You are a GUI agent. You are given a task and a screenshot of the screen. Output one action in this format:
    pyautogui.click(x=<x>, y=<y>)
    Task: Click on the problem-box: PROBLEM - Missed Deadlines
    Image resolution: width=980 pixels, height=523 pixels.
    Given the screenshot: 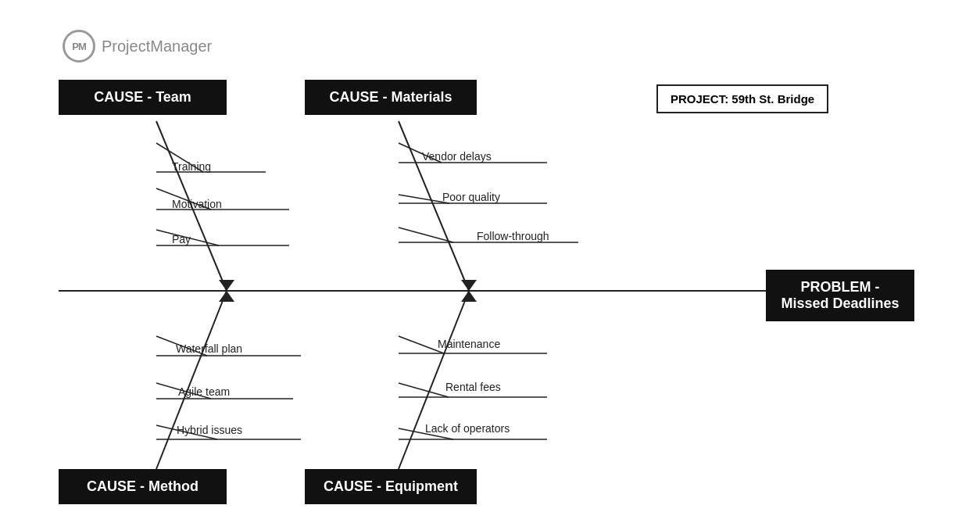 What is the action you would take?
    pyautogui.click(x=840, y=296)
    